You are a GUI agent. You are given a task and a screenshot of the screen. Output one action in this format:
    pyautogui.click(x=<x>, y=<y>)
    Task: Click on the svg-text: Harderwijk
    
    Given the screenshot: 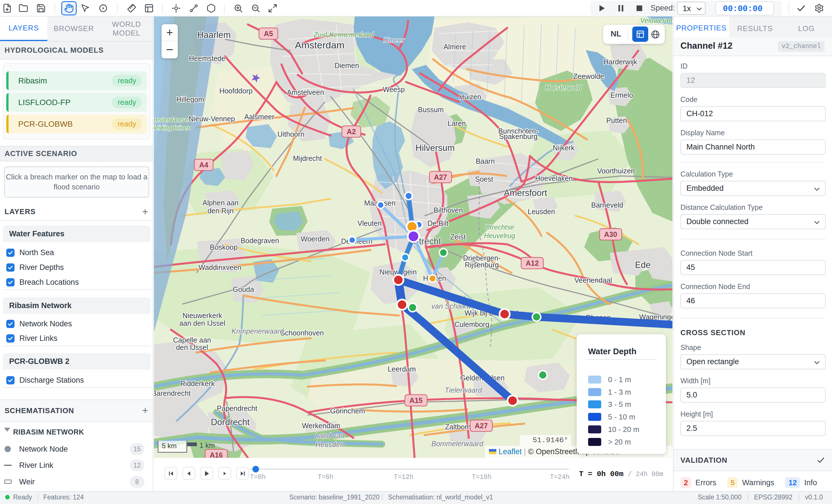 What is the action you would take?
    pyautogui.click(x=621, y=62)
    